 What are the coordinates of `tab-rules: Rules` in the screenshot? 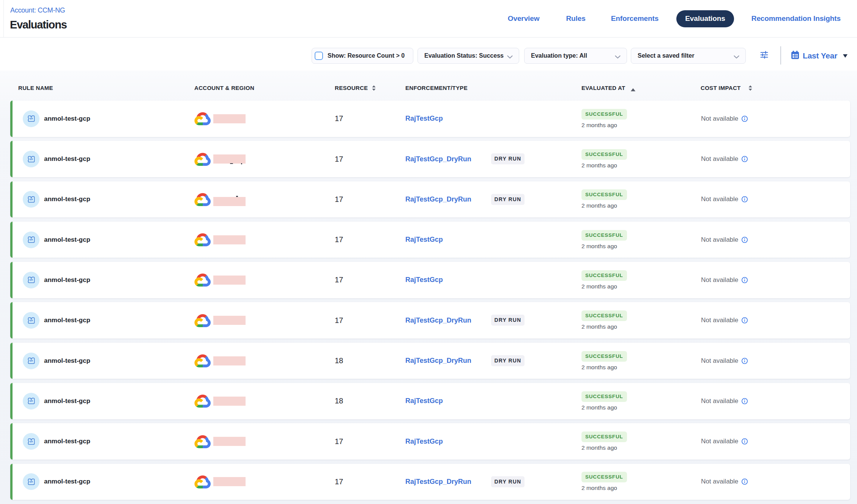 It's located at (575, 19).